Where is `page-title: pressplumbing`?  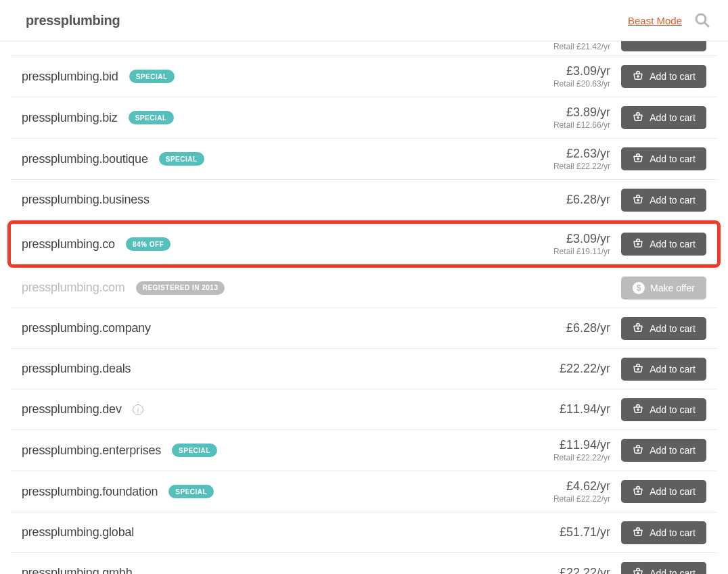
page-title: pressplumbing is located at coordinates (73, 20).